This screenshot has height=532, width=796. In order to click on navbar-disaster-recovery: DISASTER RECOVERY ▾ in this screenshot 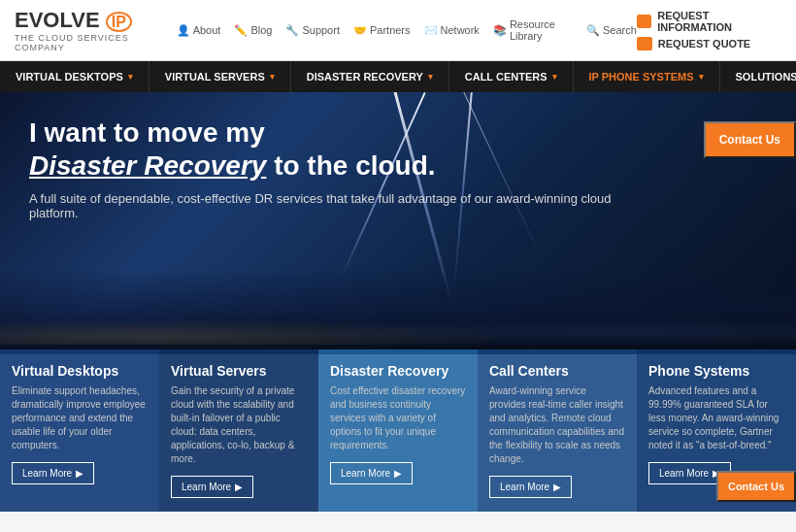, I will do `click(371, 77)`.